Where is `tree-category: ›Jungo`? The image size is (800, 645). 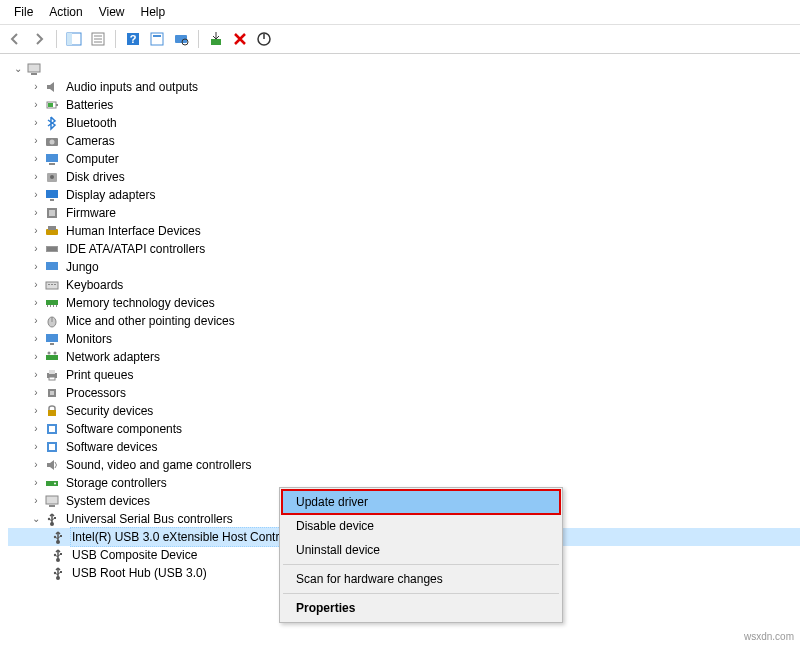 tree-category: ›Jungo is located at coordinates (404, 267).